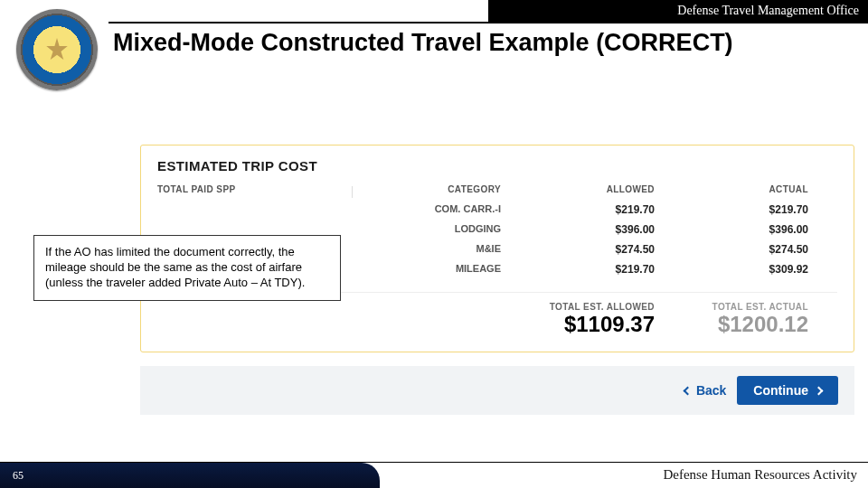 The height and width of the screenshot is (488, 868). I want to click on chevron-right-icon, so click(819, 390).